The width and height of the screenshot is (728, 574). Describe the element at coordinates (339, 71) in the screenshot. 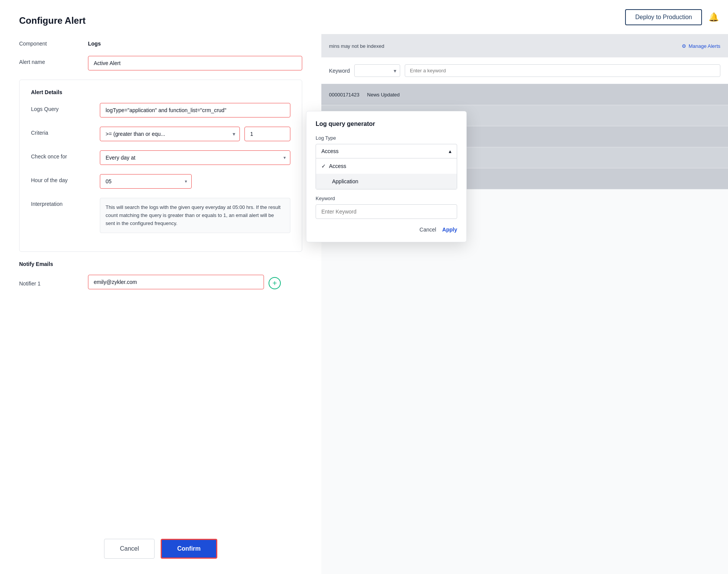

I see `keyword-label: Keyword` at that location.